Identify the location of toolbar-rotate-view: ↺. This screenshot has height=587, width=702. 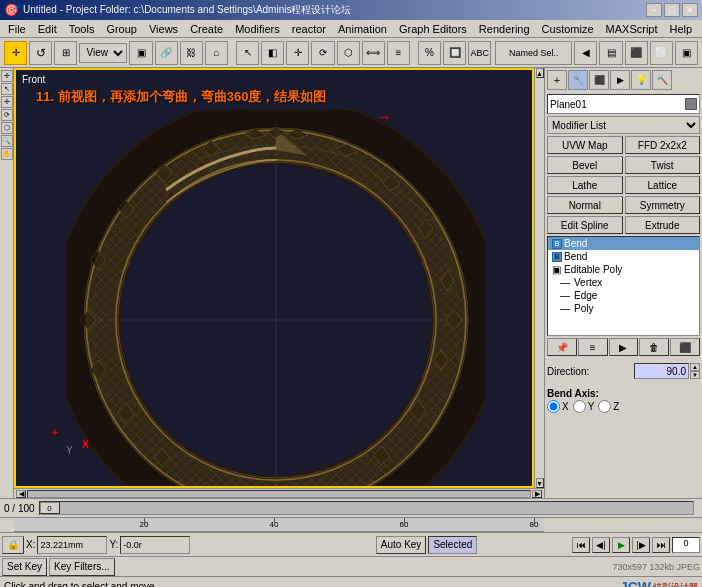
(40, 53).